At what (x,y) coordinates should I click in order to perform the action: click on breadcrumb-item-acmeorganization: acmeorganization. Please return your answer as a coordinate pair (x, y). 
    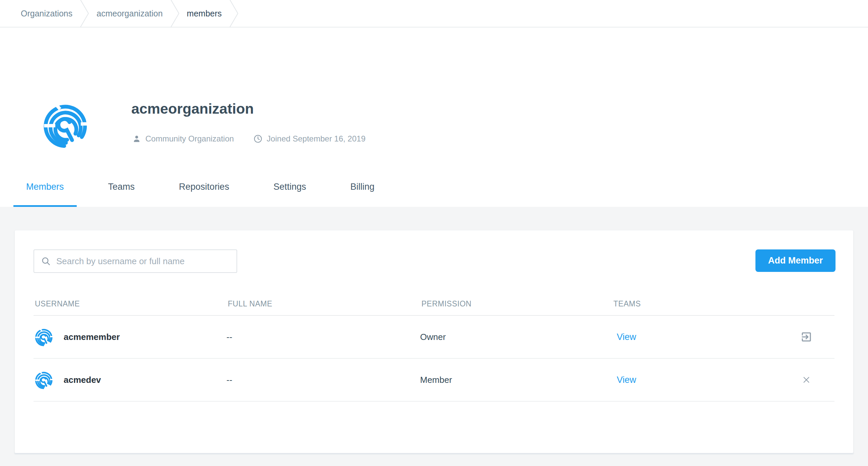
    Looking at the image, I should click on (129, 13).